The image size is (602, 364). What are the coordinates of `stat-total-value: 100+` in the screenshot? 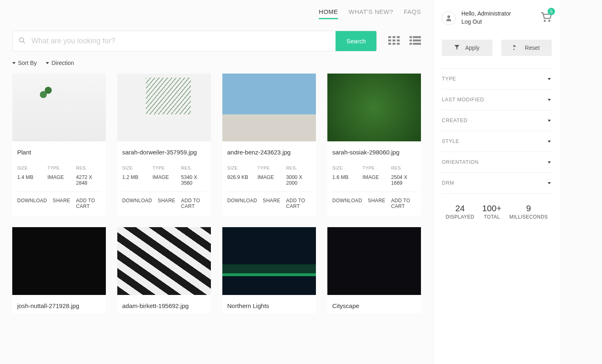 It's located at (492, 208).